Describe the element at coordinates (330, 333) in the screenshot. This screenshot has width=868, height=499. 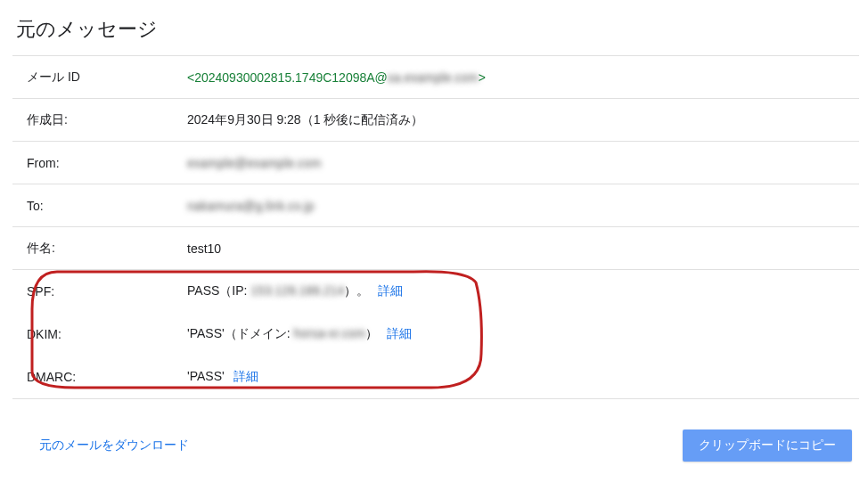
I see `dkim-domain-hidden: horsa-xr.com` at that location.